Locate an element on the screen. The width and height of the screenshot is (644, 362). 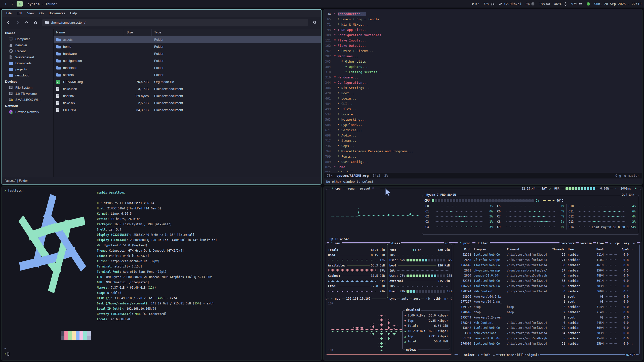
menu-file: File is located at coordinates (9, 13).